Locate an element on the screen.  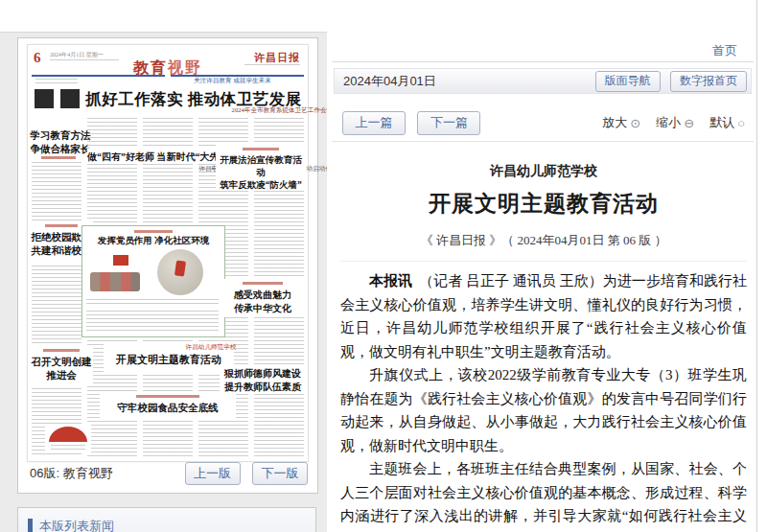
page-right-divider is located at coordinates (757, 266).